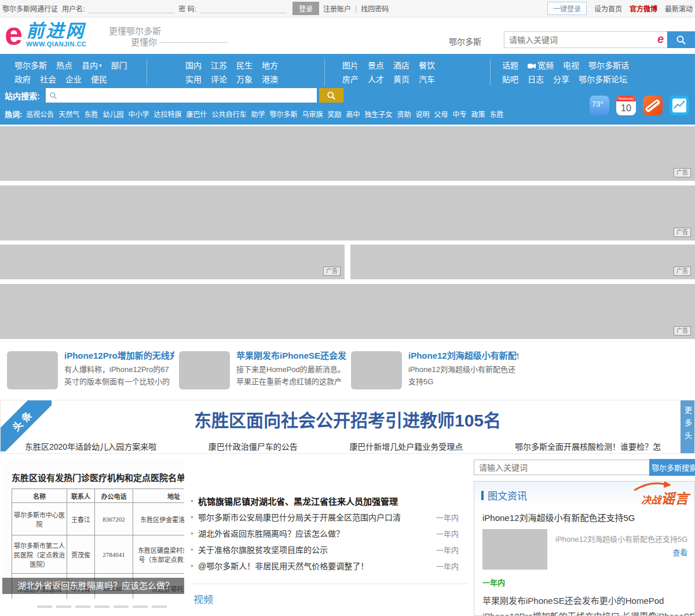 This screenshot has height=616, width=695. Describe the element at coordinates (196, 115) in the screenshot. I see `hot-word: 康巴什` at that location.